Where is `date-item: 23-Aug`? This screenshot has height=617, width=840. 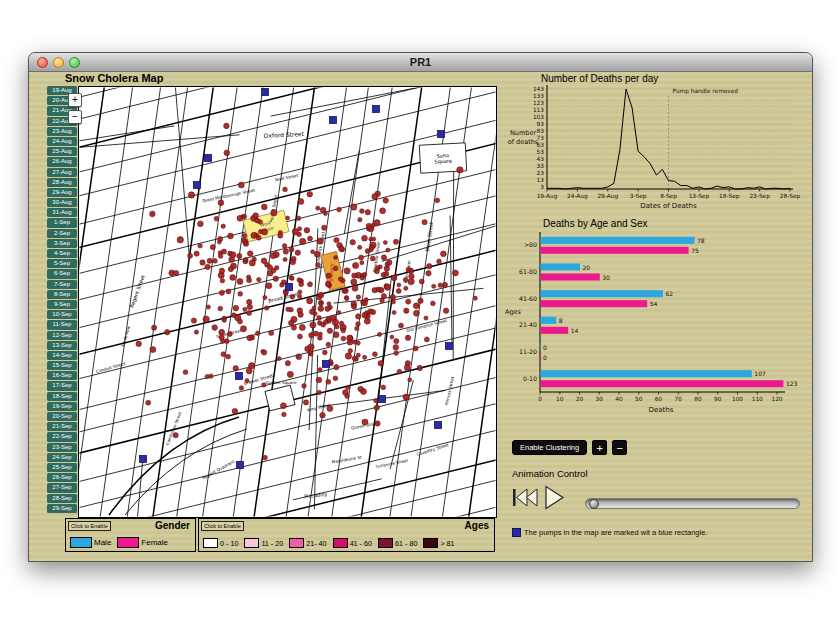
date-item: 23-Aug is located at coordinates (62, 132).